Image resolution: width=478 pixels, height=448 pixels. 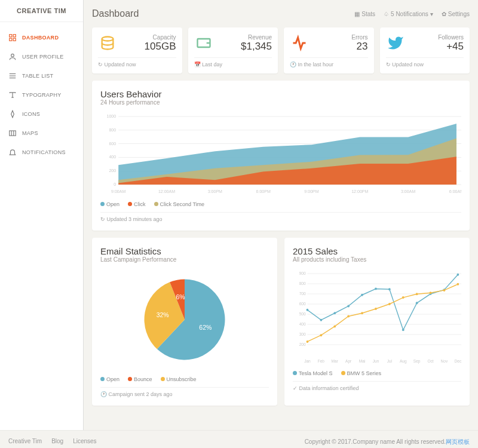 I want to click on svg-text: 6:00AM, so click(x=455, y=191).